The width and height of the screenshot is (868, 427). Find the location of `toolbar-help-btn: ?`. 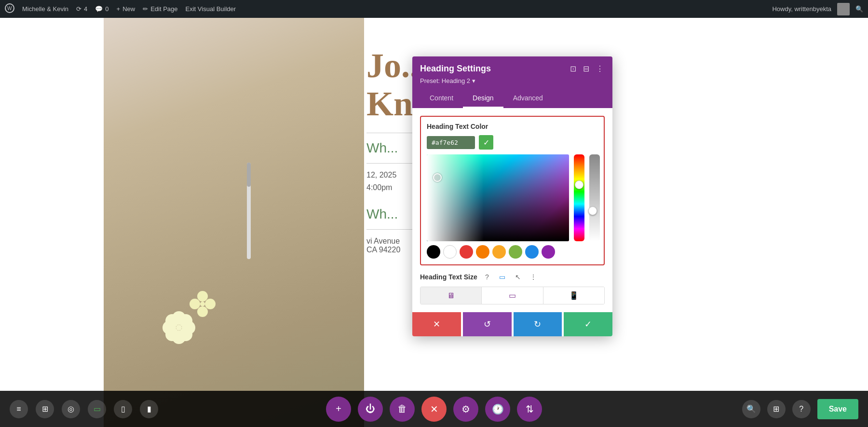

toolbar-help-btn: ? is located at coordinates (801, 409).